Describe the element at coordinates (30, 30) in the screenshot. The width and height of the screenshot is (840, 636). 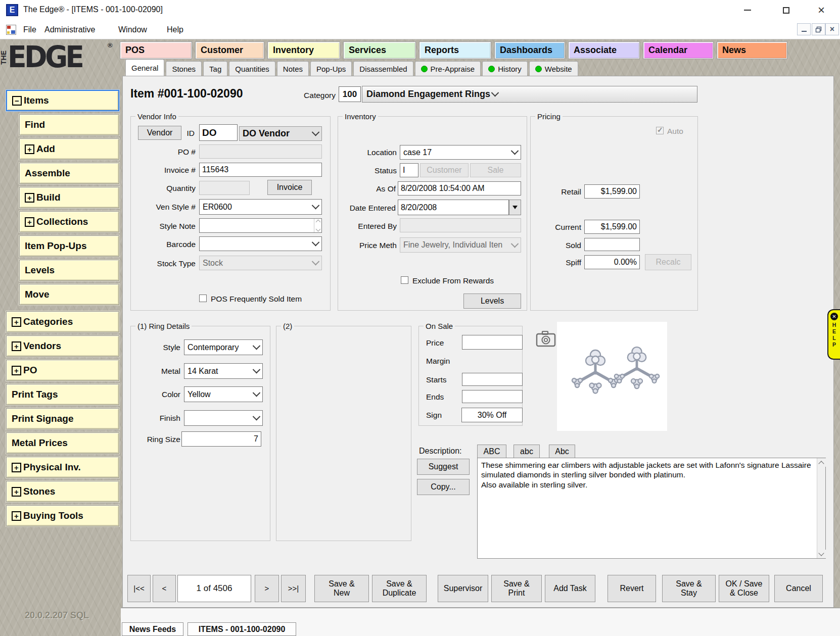
I see `menu-file: File` at that location.